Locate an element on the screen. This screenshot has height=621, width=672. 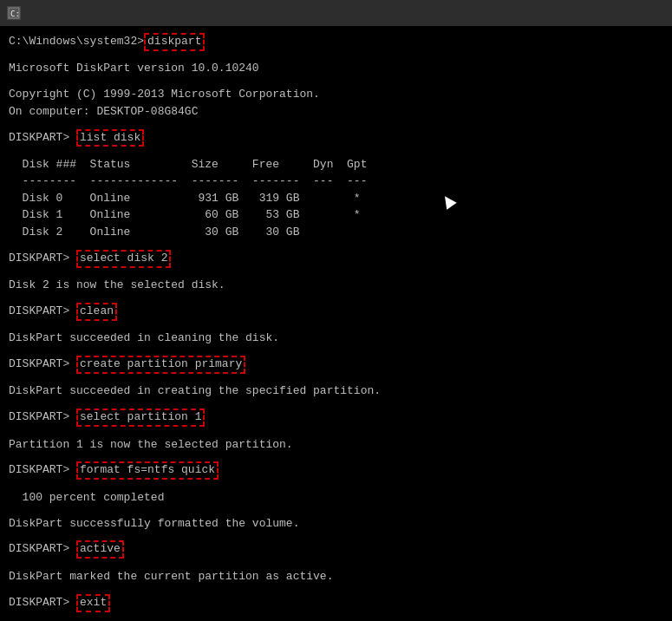
terminal-line: DiskPart marked the current partition as… is located at coordinates (336, 577).